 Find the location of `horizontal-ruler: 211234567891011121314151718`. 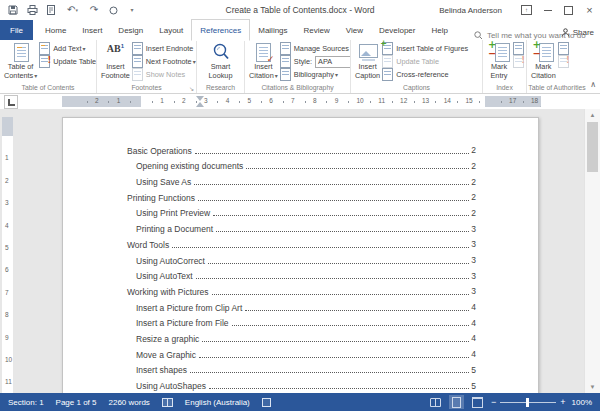

horizontal-ruler: 211234567891011121314151718 is located at coordinates (302, 102).